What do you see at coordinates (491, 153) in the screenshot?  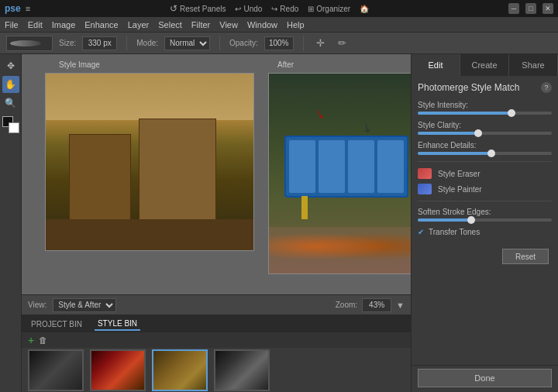 I see `enhance-details-thumb` at bounding box center [491, 153].